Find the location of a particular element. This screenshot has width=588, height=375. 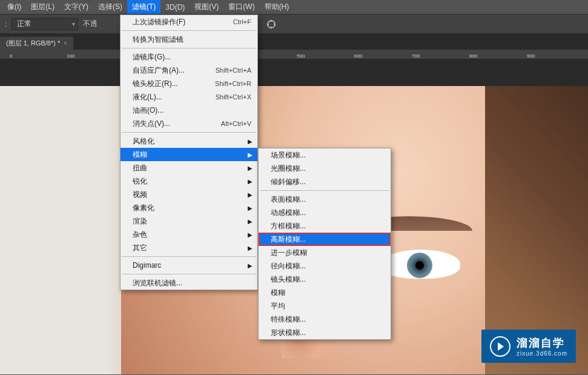

menu-lens-correction: 镜头校正(R)... Shift+Ctrl+R is located at coordinates (189, 84).